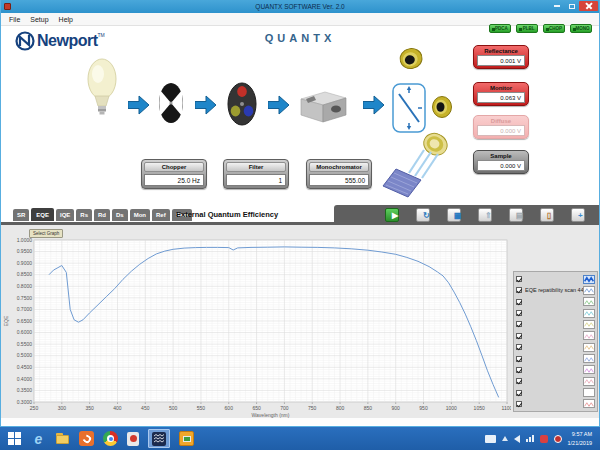 The image size is (600, 450). Describe the element at coordinates (39, 20) in the screenshot. I see `menu-item-setup: Setup` at that location.